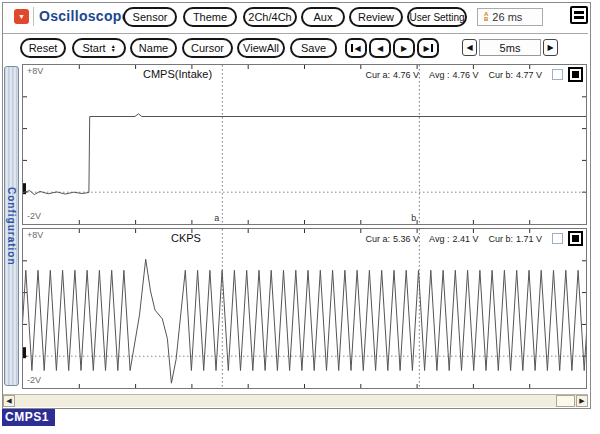 The width and height of the screenshot is (600, 434). I want to click on theme-button: Theme, so click(210, 17).